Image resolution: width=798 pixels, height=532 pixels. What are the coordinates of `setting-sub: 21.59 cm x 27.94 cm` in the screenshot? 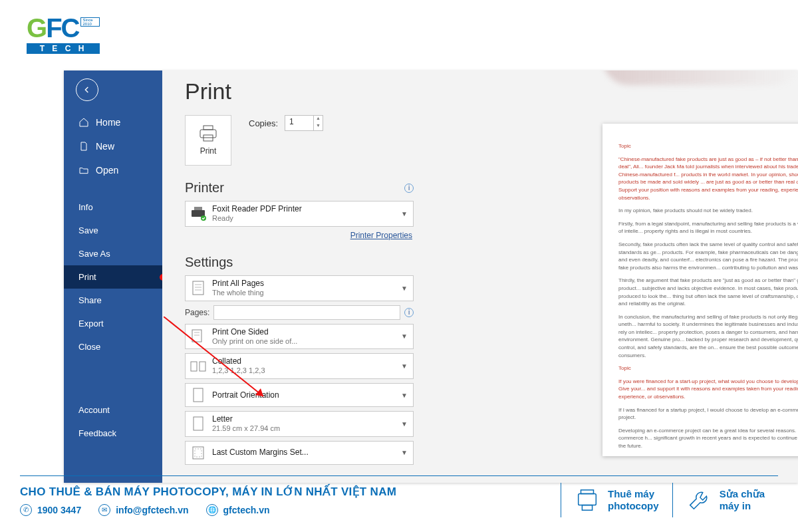 It's located at (304, 429).